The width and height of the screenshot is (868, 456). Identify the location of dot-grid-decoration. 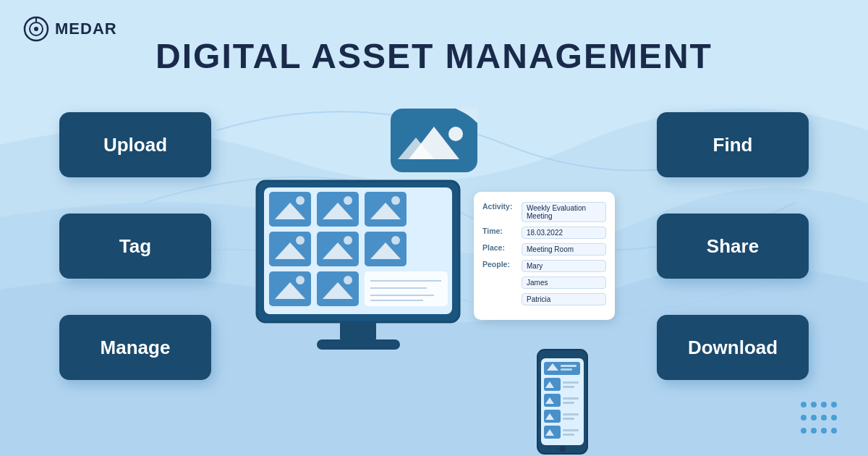
(819, 418).